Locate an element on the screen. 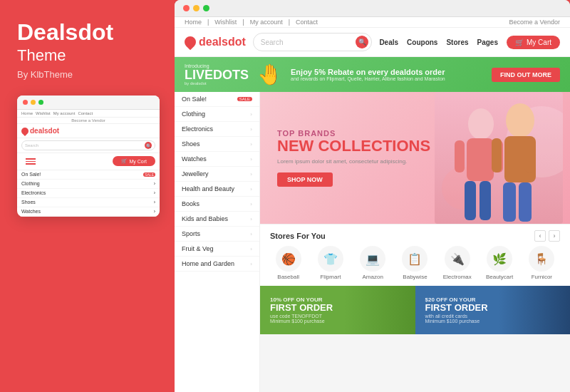 The height and width of the screenshot is (392, 570). mini-logo-icon is located at coordinates (25, 131).